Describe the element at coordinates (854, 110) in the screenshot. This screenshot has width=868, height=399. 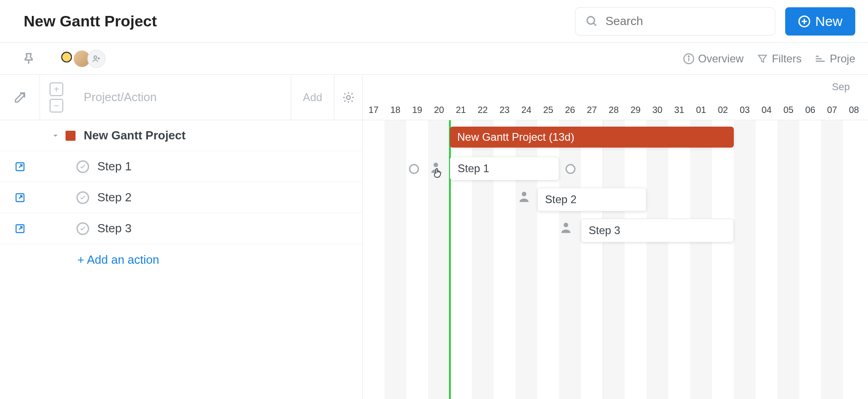
I see `day-label: 08` at that location.